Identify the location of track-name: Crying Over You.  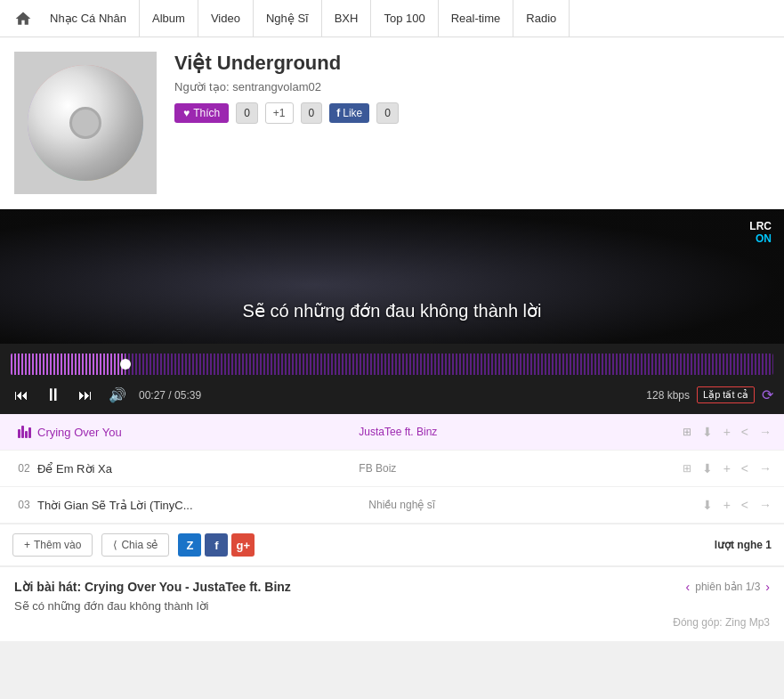
(198, 433).